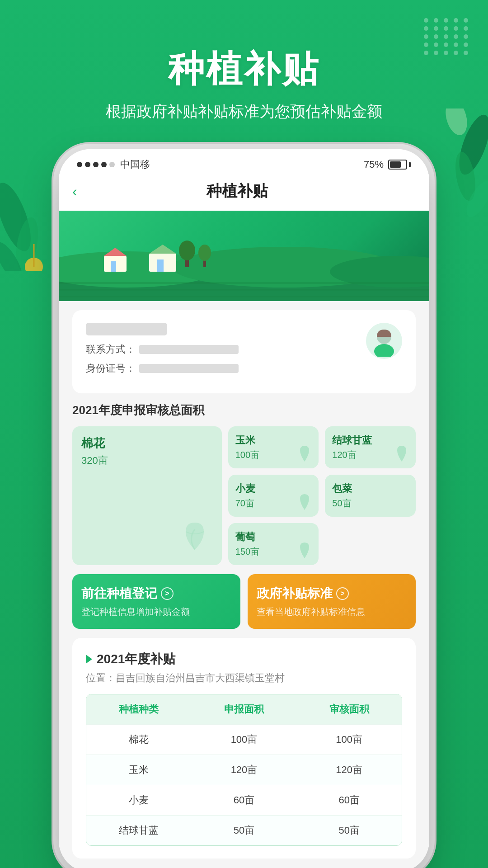  Describe the element at coordinates (244, 709) in the screenshot. I see `table-header-declared: 申报面积` at that location.